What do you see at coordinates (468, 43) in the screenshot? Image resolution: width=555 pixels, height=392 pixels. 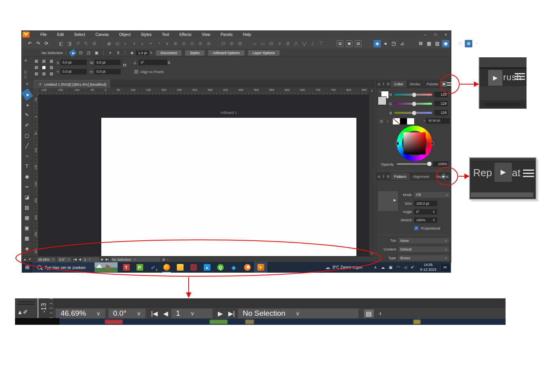 I see `zoom-fit-icon: ⊕` at bounding box center [468, 43].